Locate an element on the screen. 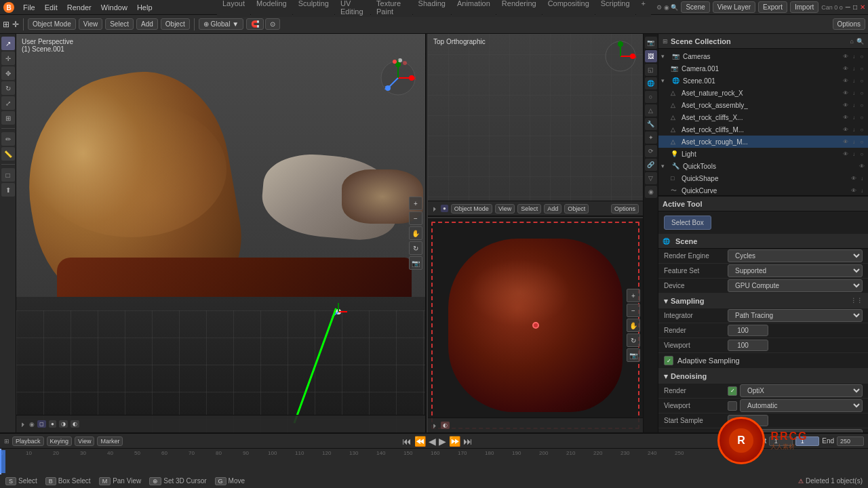 The image size is (868, 488). import-btn: Import is located at coordinates (804, 7).